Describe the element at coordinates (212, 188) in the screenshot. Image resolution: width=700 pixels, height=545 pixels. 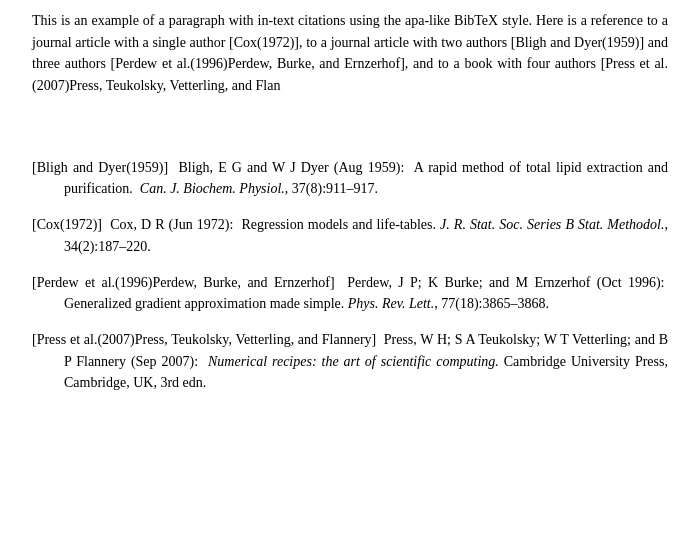
I see `ref-journal: Can. J. Biochem. Physiol.` at that location.